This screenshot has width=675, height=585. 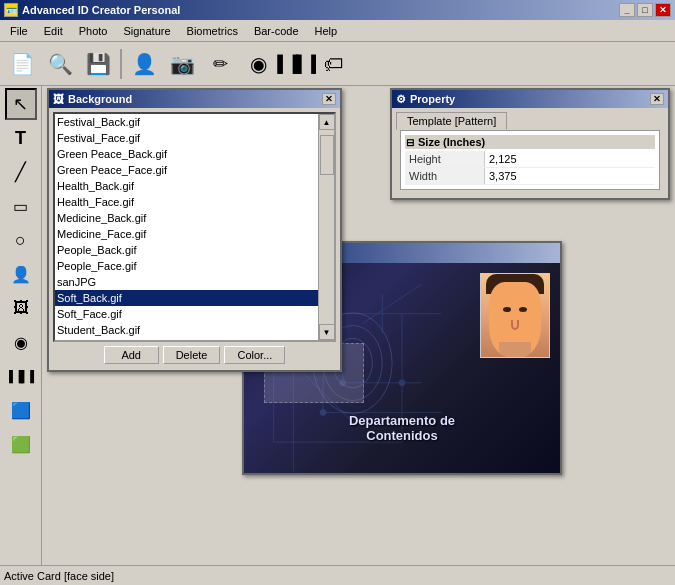 What do you see at coordinates (192, 355) in the screenshot?
I see `delete-button: Delete` at bounding box center [192, 355].